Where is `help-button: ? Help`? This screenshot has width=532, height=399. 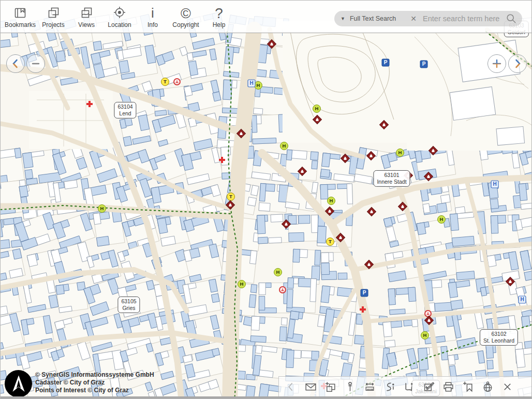
help-button: ? Help is located at coordinates (219, 17).